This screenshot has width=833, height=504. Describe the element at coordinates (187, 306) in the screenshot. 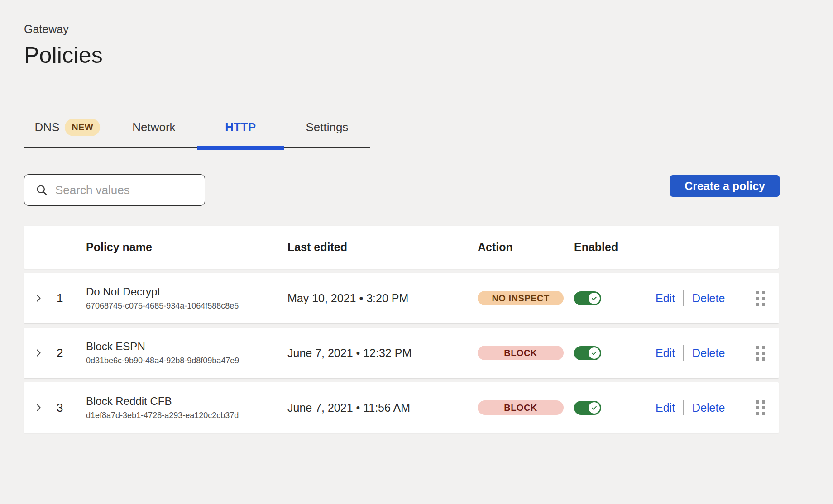

I see `policy-uuid: 67068745-c075-4685-934a-1064f588c8e5` at that location.